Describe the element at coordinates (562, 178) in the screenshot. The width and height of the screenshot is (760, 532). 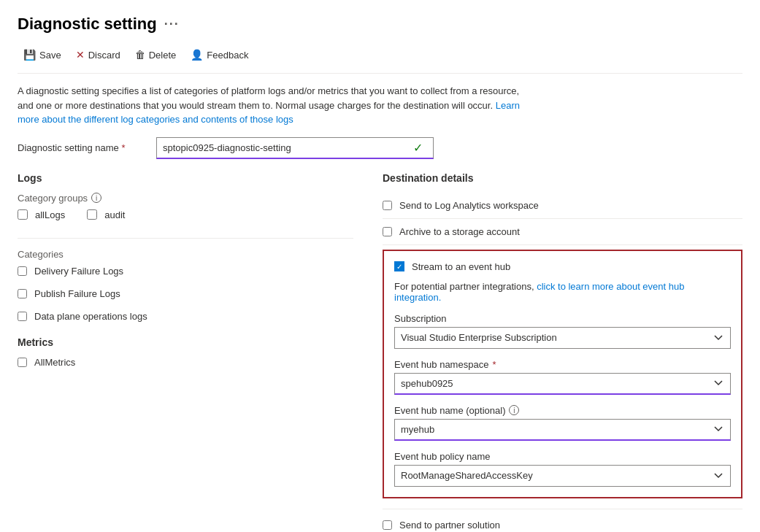
I see `destination-title: Destination details` at that location.